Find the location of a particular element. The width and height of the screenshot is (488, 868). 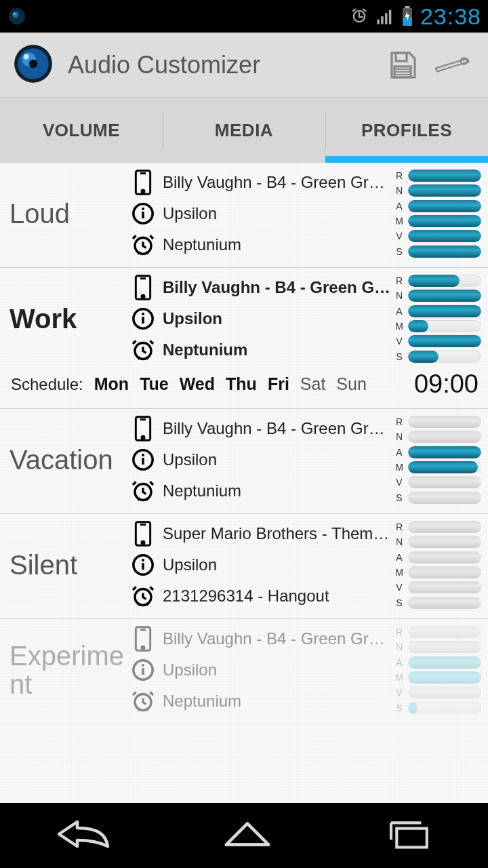

profile-item: ExperimentBilly Vaughn - B4 - Green Gras… is located at coordinates (244, 671).